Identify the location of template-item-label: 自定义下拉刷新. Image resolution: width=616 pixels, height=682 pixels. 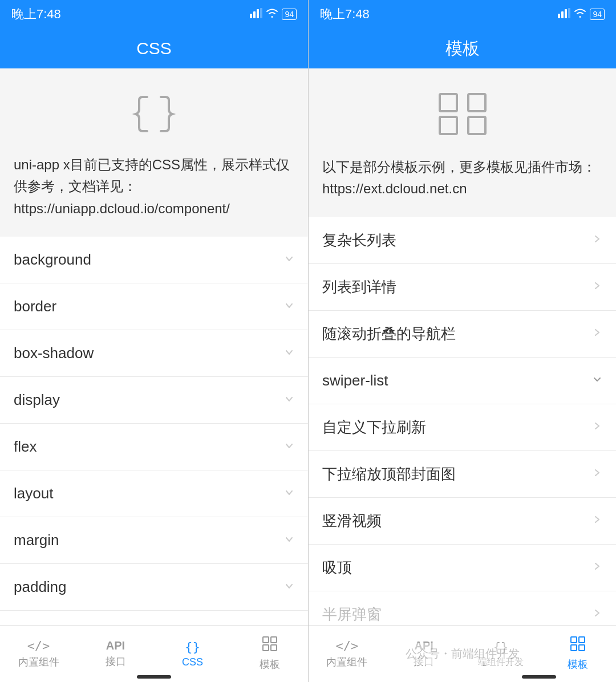
(374, 428).